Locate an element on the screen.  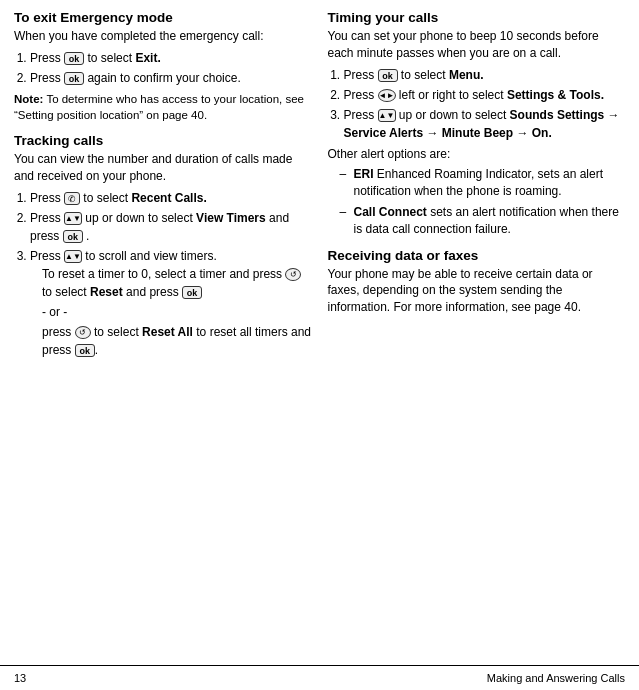
track-step2-suffix: up or down to select is located at coordinates (140, 218).